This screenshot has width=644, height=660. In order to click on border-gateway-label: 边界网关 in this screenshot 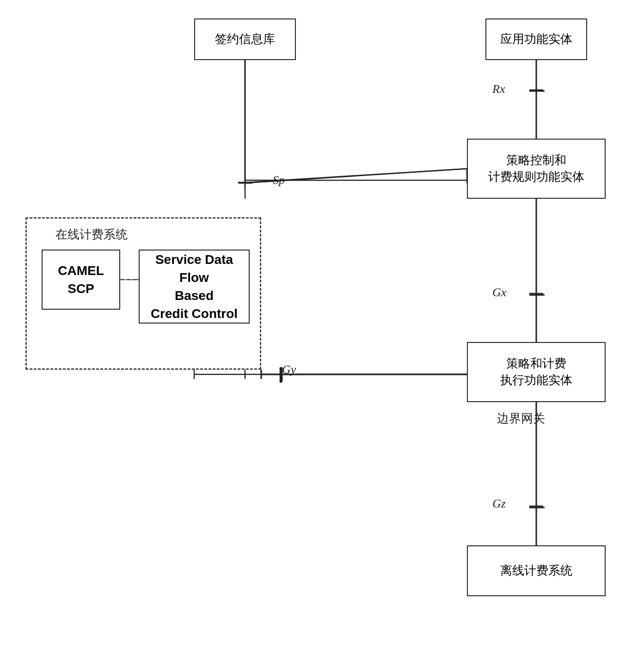, I will do `click(521, 419)`.